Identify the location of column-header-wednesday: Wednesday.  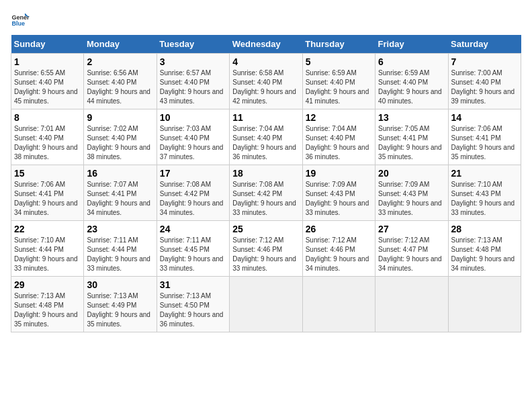
(266, 44).